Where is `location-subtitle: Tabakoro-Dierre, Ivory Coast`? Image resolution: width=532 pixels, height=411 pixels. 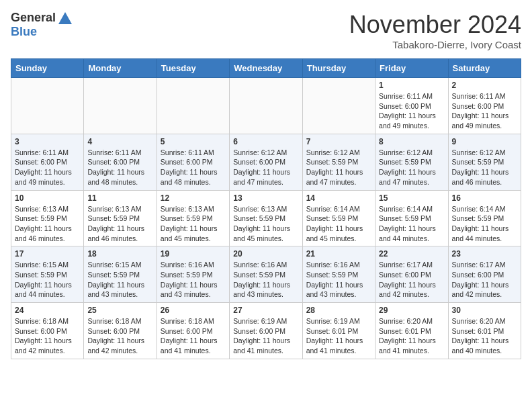 location-subtitle: Tabakoro-Dierre, Ivory Coast is located at coordinates (435, 44).